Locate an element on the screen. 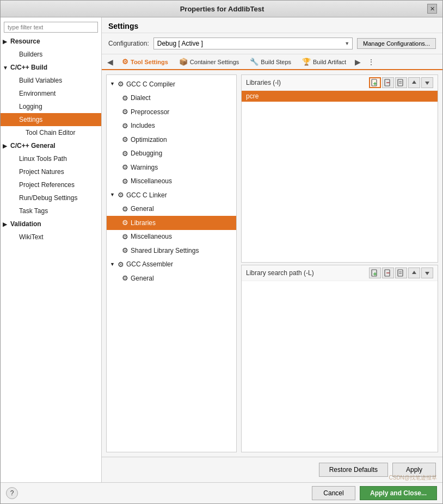 The height and width of the screenshot is (504, 443). search-delete-button is located at coordinates (388, 273).